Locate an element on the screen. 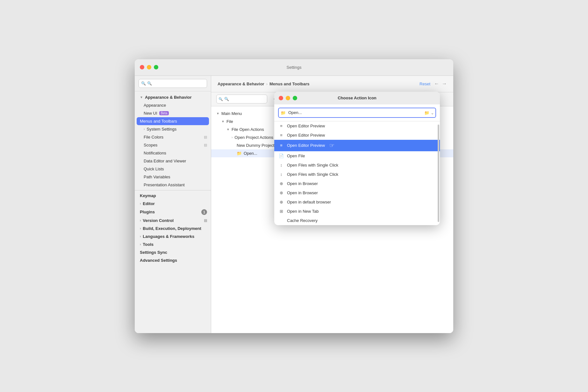 The width and height of the screenshot is (588, 392). sidebar-item-label: Path Variables is located at coordinates (157, 177).